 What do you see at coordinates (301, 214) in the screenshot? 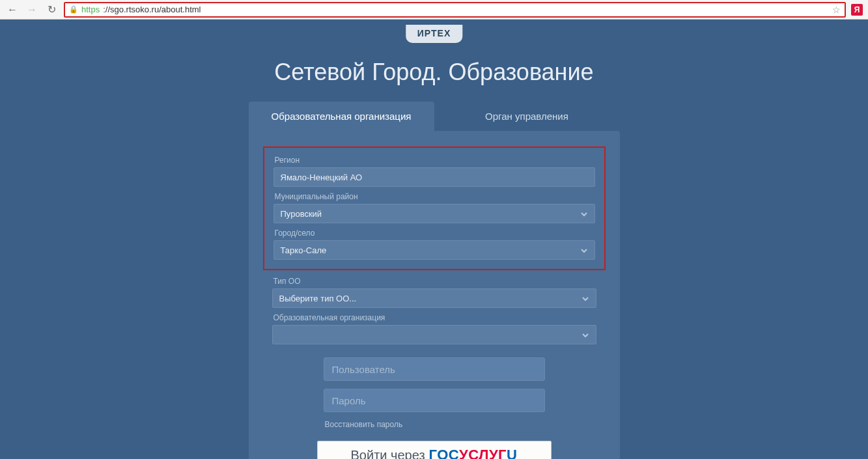
I see `district-value: Пуровский` at bounding box center [301, 214].